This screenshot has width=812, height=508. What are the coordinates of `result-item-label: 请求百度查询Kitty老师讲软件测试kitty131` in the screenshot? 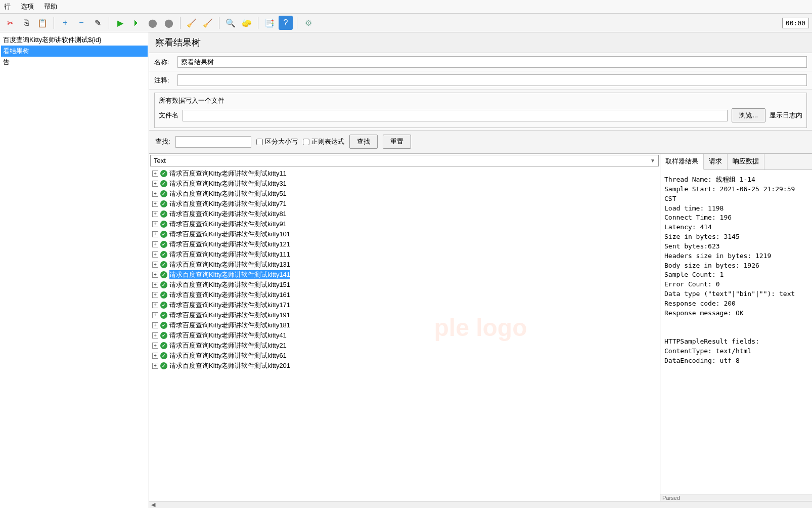 It's located at (230, 265).